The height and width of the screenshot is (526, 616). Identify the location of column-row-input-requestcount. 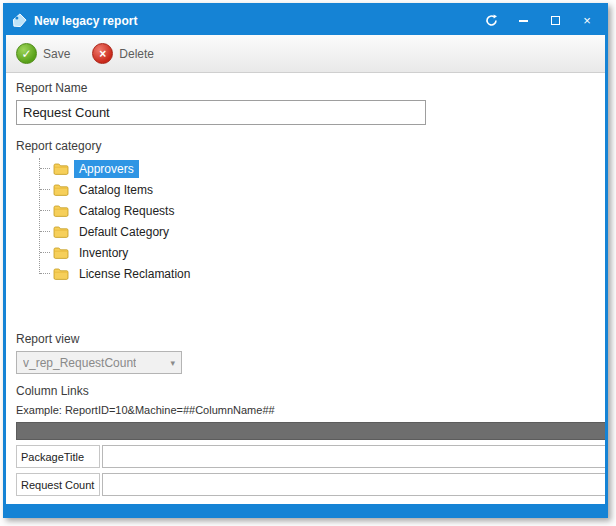
(354, 484).